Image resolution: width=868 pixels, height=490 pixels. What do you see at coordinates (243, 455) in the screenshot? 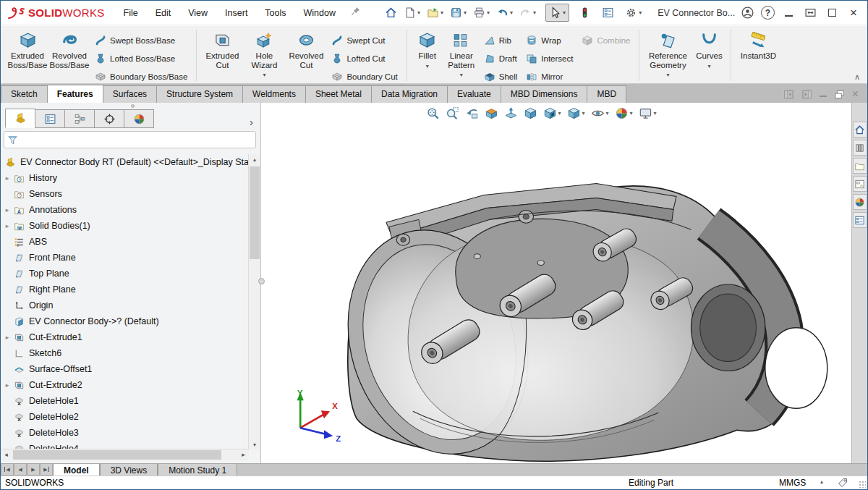
I see `scroll-right-icon: ▸` at bounding box center [243, 455].